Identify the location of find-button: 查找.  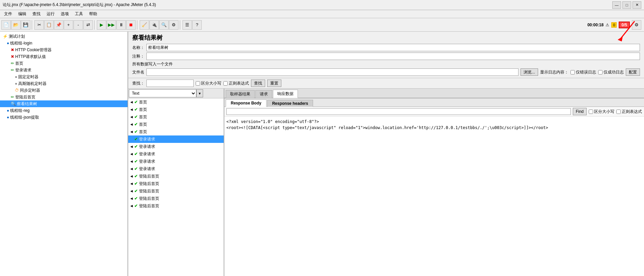
(258, 83).